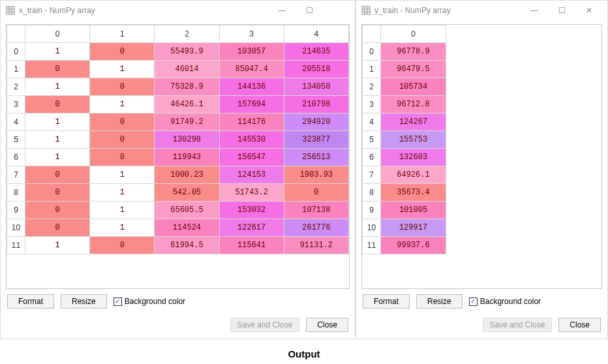  What do you see at coordinates (57, 34) in the screenshot?
I see `col-header: 0` at bounding box center [57, 34].